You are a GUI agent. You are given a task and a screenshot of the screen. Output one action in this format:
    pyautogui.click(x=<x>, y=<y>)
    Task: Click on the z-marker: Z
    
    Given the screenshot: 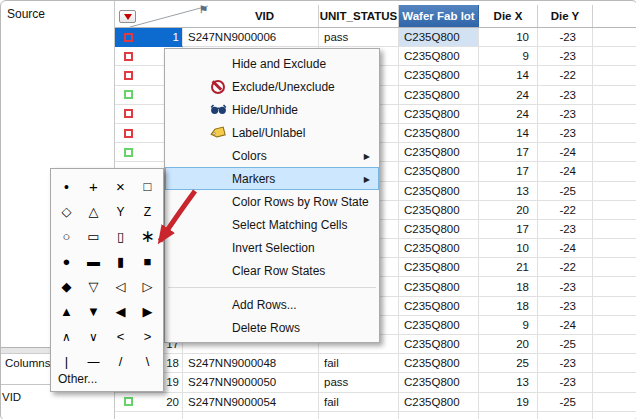 What is the action you would take?
    pyautogui.click(x=148, y=212)
    